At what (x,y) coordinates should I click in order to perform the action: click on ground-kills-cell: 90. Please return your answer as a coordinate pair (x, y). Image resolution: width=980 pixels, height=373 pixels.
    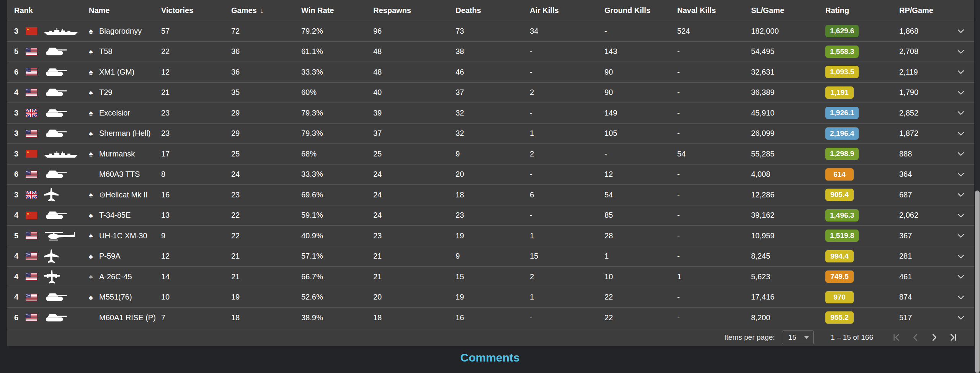
    Looking at the image, I should click on (634, 93).